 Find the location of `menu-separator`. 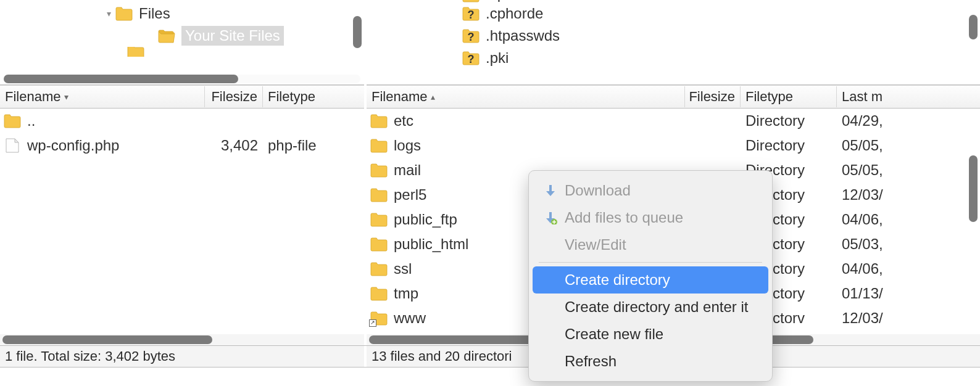

menu-separator is located at coordinates (650, 263).